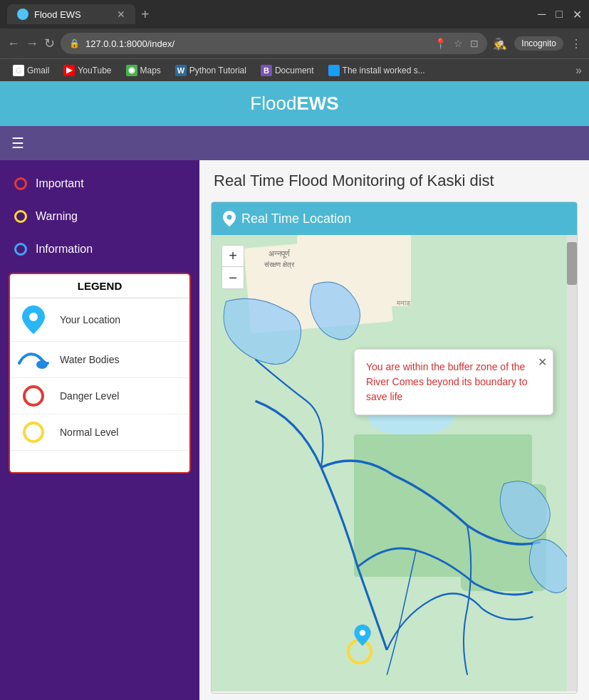 The image size is (589, 700). Describe the element at coordinates (19, 70) in the screenshot. I see `gmail-icon: G` at that location.